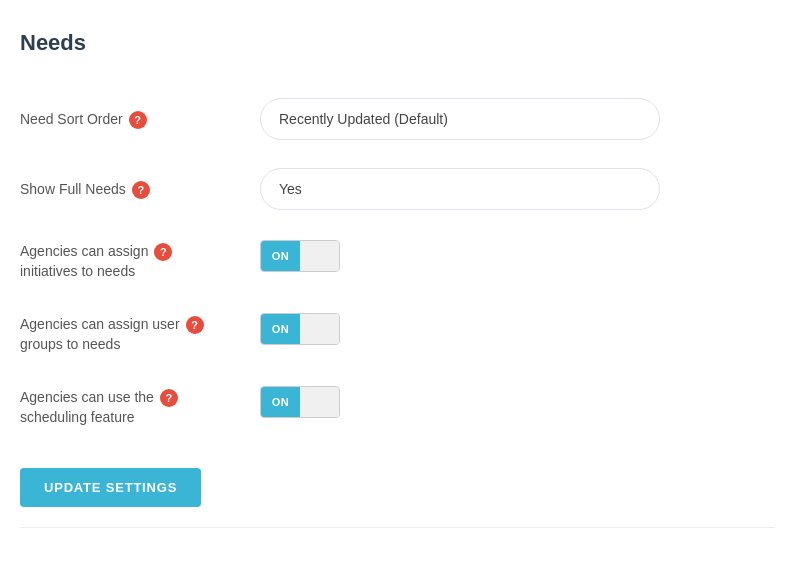  Describe the element at coordinates (280, 402) in the screenshot. I see `toggle-on-label-3: ON` at that location.